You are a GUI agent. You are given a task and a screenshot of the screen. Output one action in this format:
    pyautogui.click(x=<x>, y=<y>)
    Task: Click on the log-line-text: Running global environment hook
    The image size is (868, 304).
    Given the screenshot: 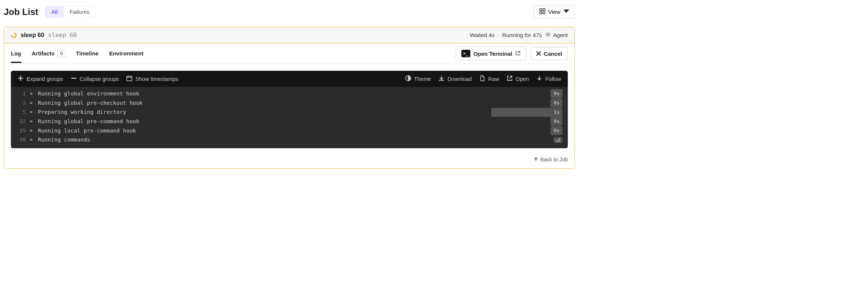 What is the action you would take?
    pyautogui.click(x=293, y=94)
    